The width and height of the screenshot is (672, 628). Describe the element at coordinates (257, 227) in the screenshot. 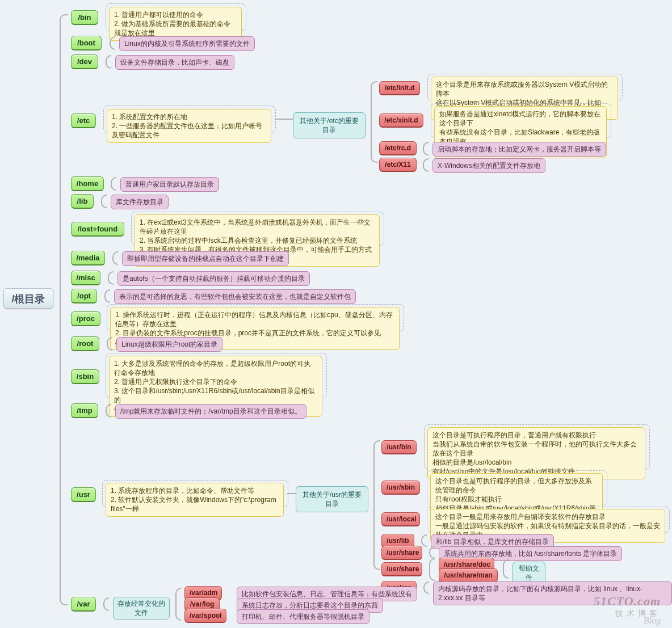

I see `lf-n1: 1. 在ext2或ext3文件系统中，当系统意外崩溃或机器意外关机，而产生一些文…` at that location.